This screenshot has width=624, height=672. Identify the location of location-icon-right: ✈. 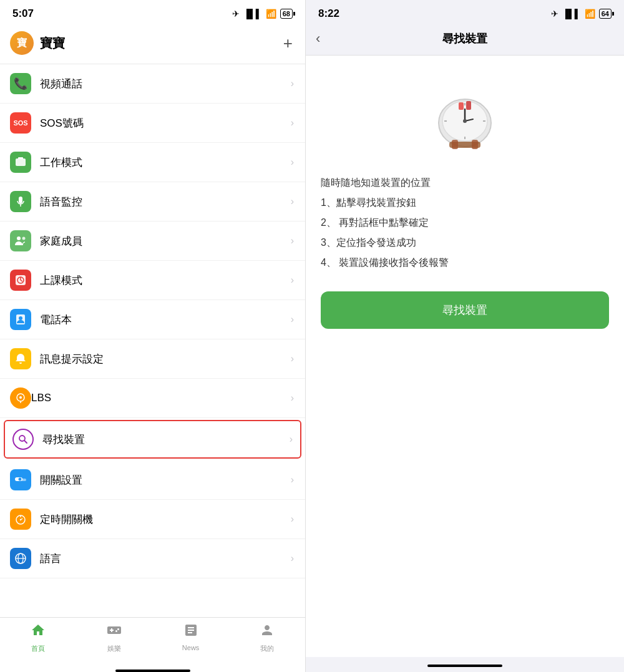
(555, 14).